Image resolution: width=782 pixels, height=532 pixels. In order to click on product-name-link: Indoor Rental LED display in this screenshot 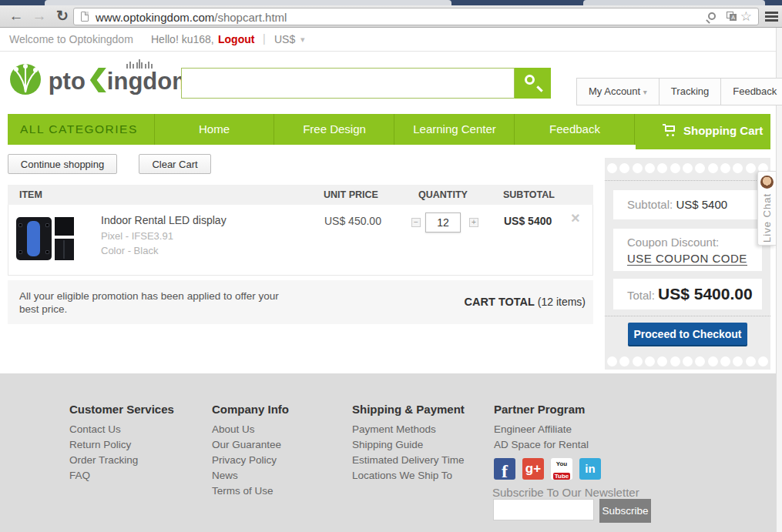, I will do `click(163, 220)`.